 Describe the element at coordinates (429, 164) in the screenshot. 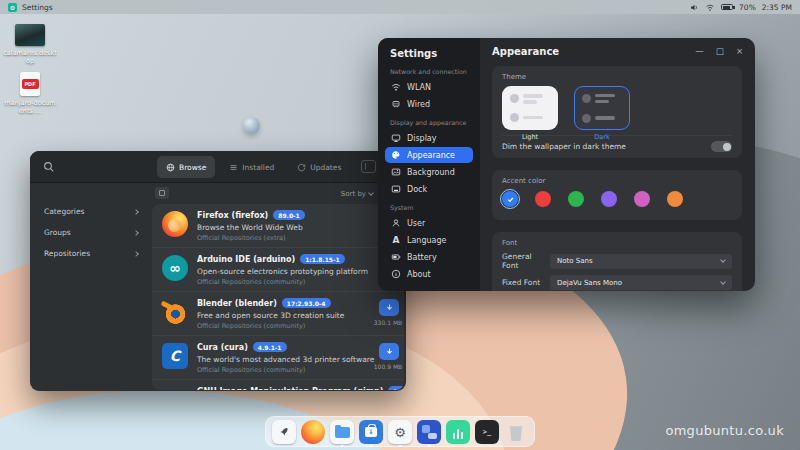

I see `settings-sidebar: Settings Network and connection WLAN Wir…` at that location.